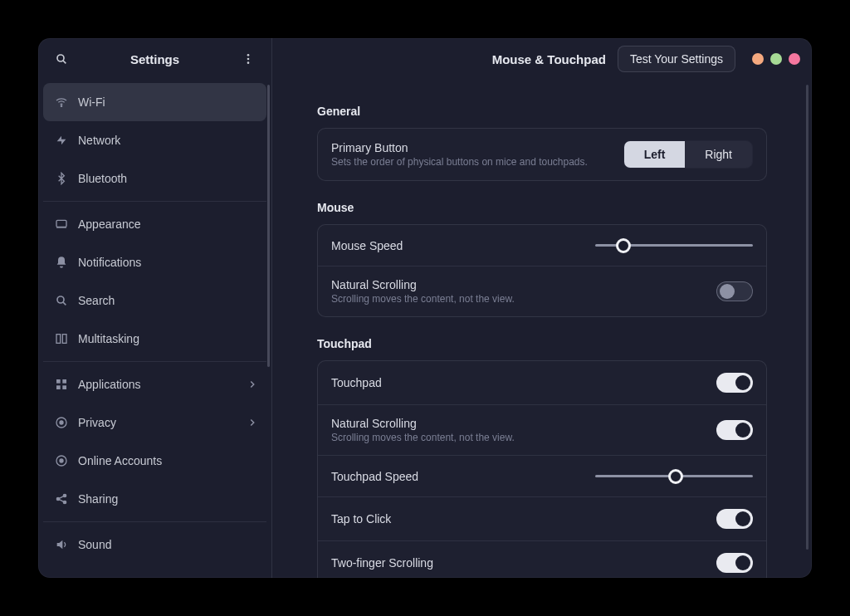 This screenshot has height=616, width=850. What do you see at coordinates (719, 154) in the screenshot?
I see `primary-button-right: Right` at bounding box center [719, 154].